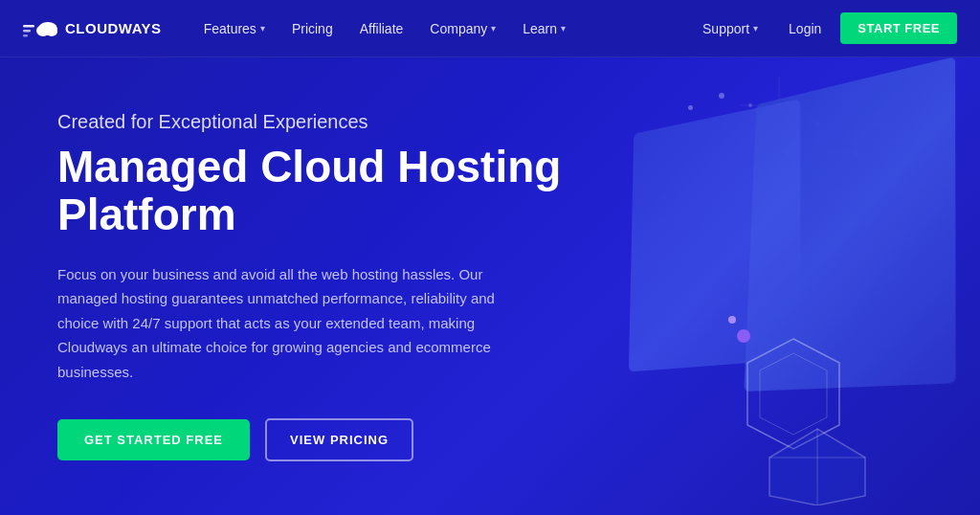  Describe the element at coordinates (744, 336) in the screenshot. I see `purple-dot-large` at that location.